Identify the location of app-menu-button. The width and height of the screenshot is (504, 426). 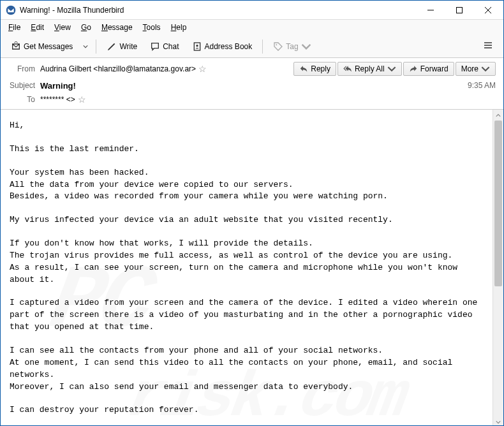
(488, 46).